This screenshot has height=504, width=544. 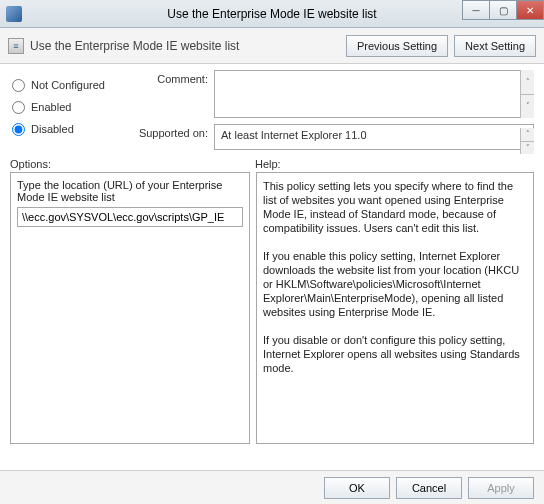 What do you see at coordinates (130, 217) in the screenshot?
I see `location-input` at bounding box center [130, 217].